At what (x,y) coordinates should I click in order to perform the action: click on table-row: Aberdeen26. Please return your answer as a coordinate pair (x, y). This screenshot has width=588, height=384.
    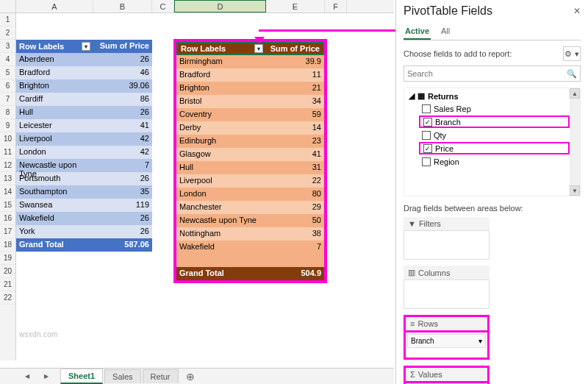
    Looking at the image, I should click on (84, 60).